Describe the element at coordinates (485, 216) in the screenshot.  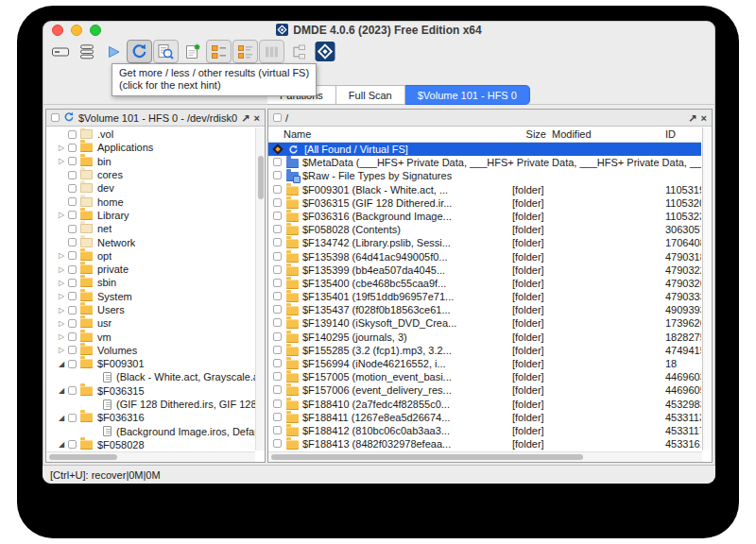
I see `file-row: $F036316 (Background Image... [folder] 1…` at that location.